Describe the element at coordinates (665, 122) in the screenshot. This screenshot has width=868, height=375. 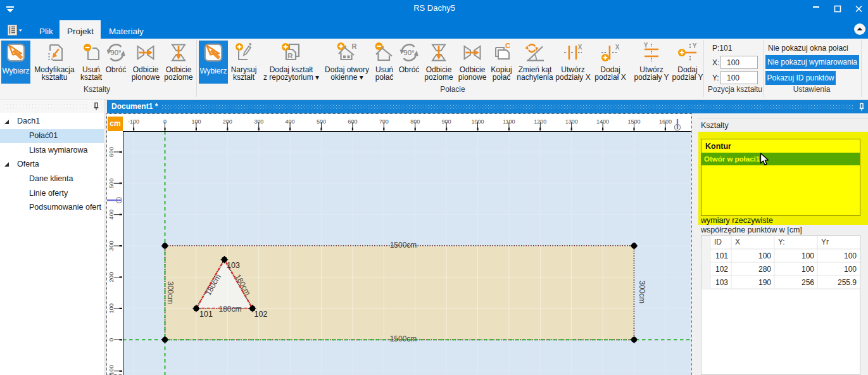
I see `svg-text: 1600` at that location.